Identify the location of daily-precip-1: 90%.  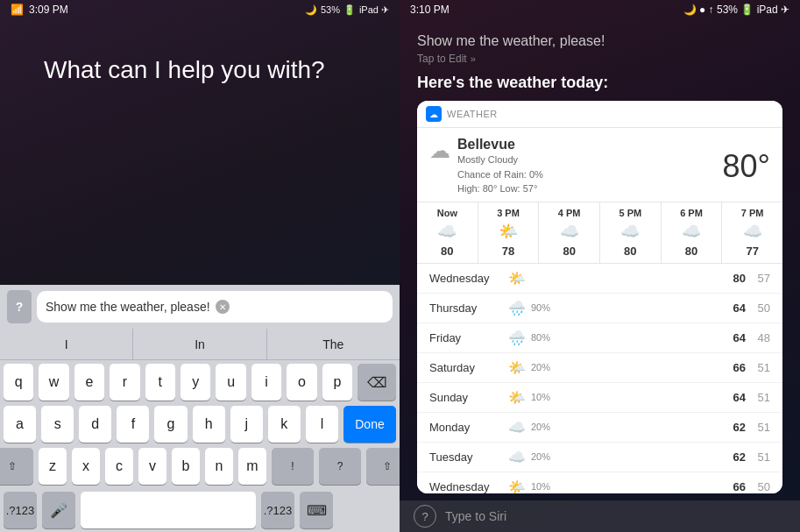
(541, 308).